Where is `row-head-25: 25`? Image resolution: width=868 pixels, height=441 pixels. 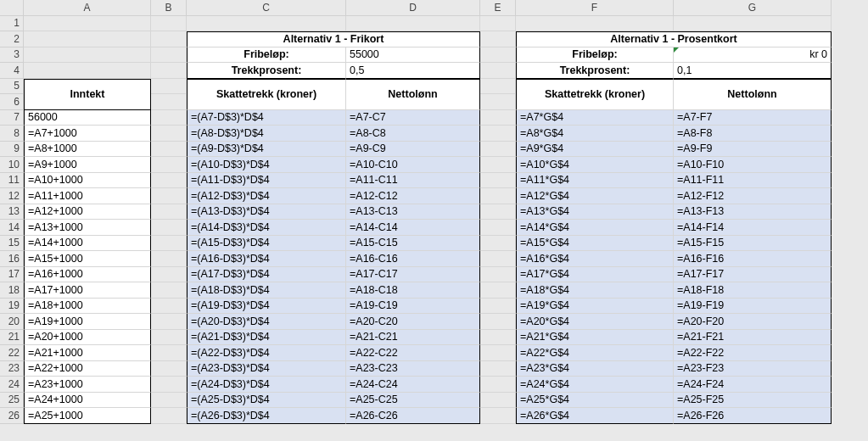 row-head-25: 25 is located at coordinates (12, 400).